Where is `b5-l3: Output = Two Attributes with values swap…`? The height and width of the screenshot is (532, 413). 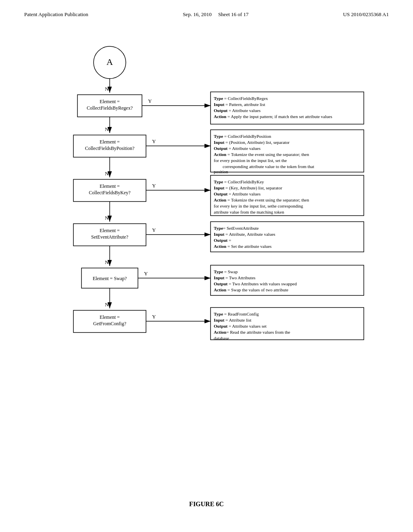
b5-l3: Output = Two Attributes with values swap… is located at coordinates (255, 284).